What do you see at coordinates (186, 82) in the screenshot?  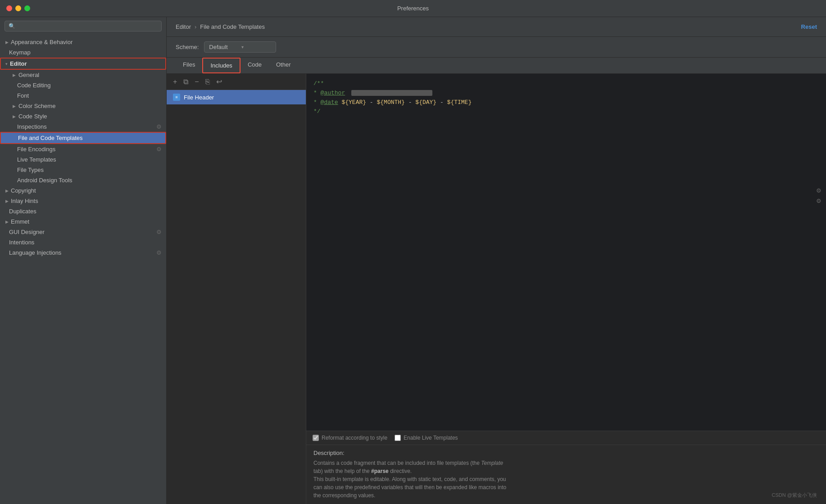 I see `copy-button: ⧉` at bounding box center [186, 82].